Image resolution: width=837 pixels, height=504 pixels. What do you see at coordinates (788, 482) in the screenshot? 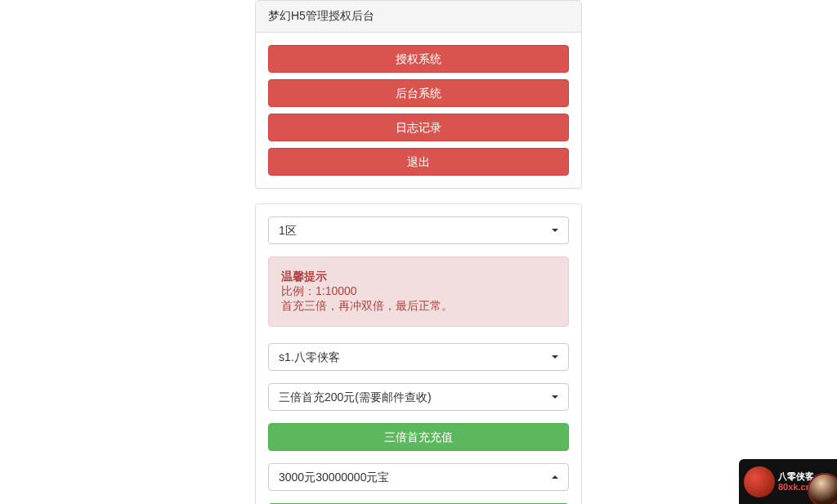
I see `watermark: 八零侠客 80xk.cn` at bounding box center [788, 482].